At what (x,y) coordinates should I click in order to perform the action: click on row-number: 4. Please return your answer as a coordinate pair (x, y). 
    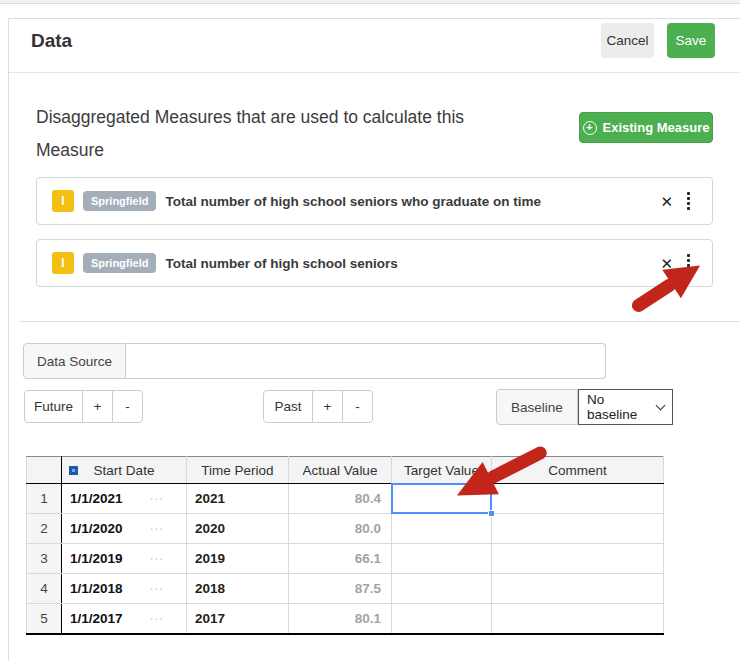
    Looking at the image, I should click on (44, 589).